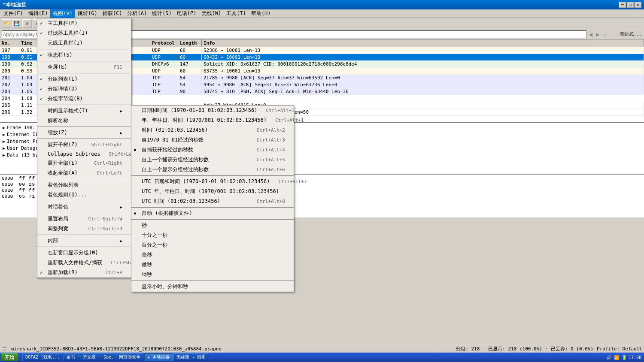  I want to click on view-resize-columns: 调整列宽Ctrl+Shift+R, so click(84, 229).